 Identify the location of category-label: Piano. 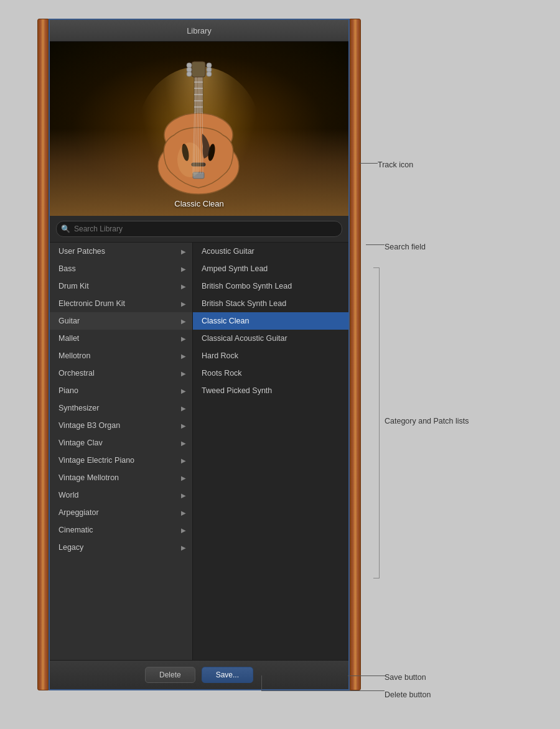
(68, 391).